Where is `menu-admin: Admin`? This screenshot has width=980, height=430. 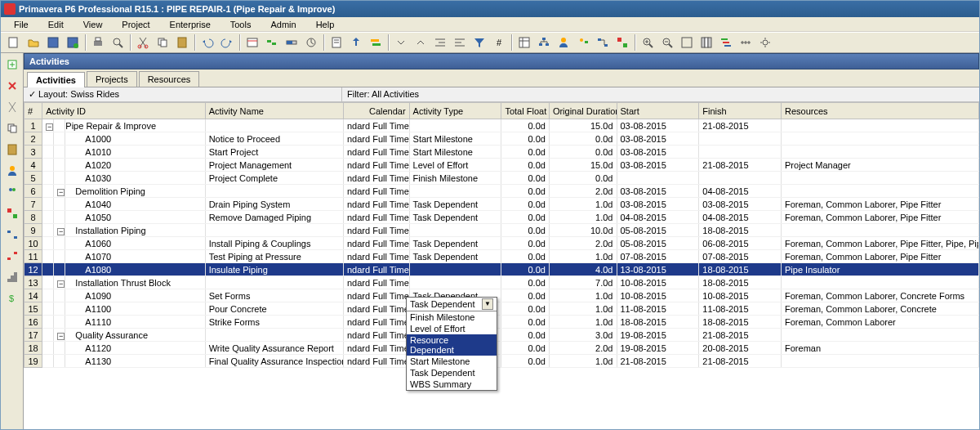 menu-admin: Admin is located at coordinates (283, 25).